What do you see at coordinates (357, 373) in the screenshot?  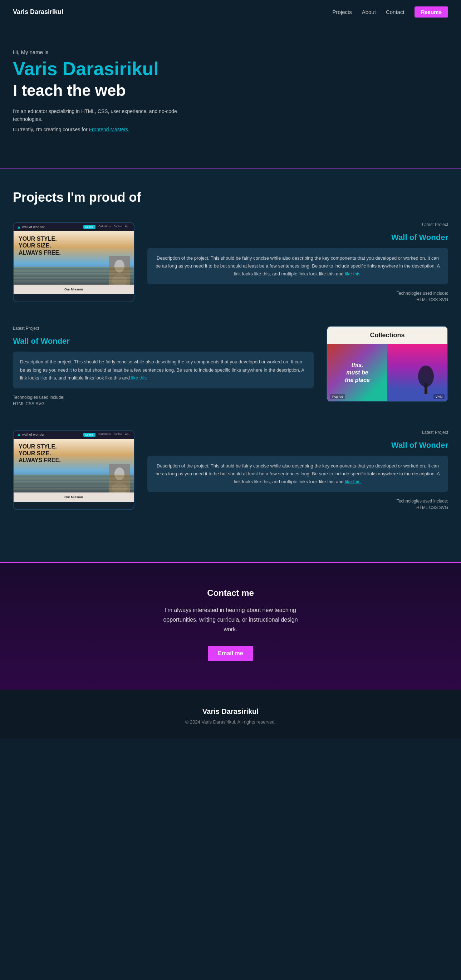 I see `collection-img-left: this.must bethe place Pop Art` at bounding box center [357, 373].